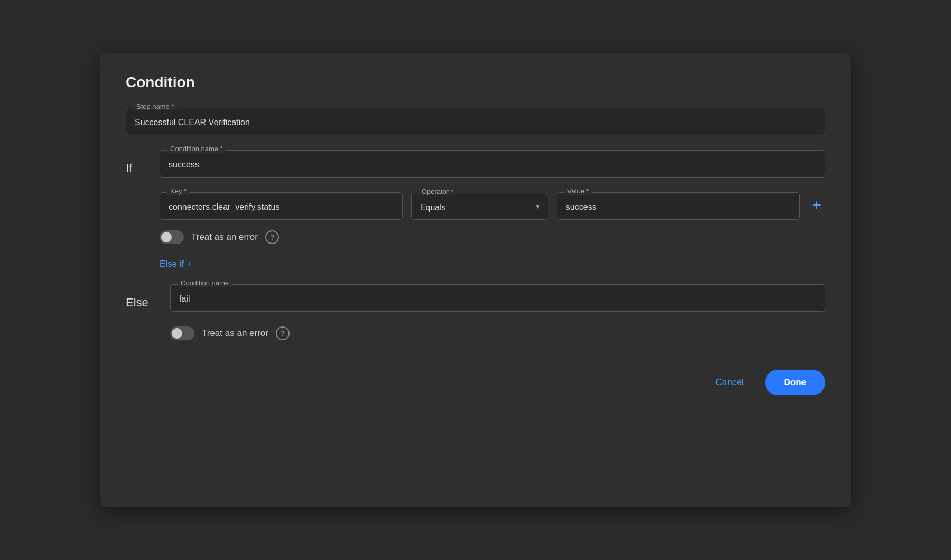 The height and width of the screenshot is (560, 951). Describe the element at coordinates (492, 237) in the screenshot. I see `if-treat-as-error-row: Treat as an error ?` at that location.